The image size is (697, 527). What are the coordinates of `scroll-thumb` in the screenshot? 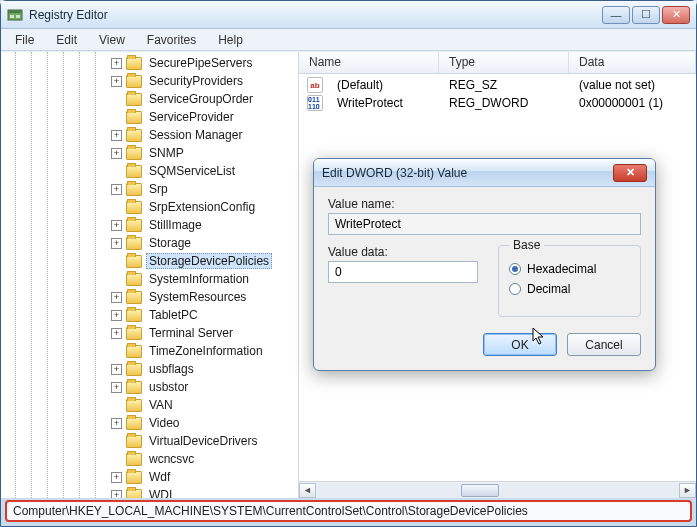 It's located at (480, 490).